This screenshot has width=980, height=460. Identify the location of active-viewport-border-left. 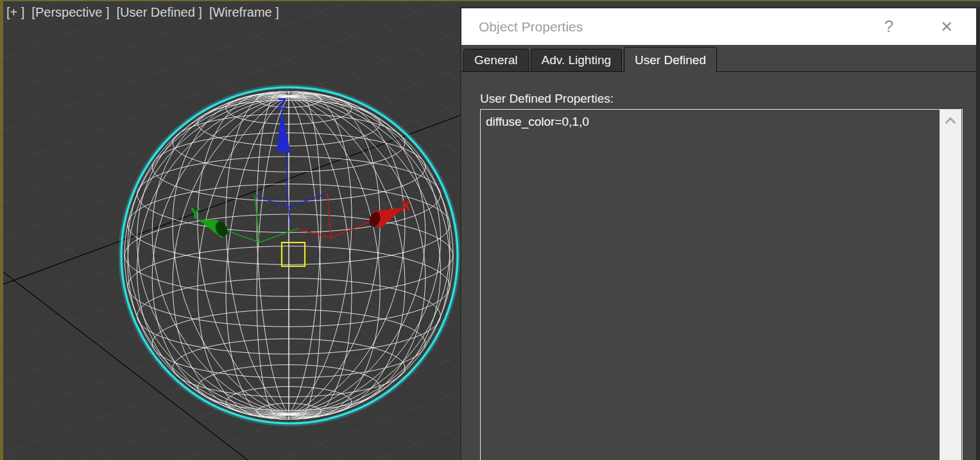
(1, 230).